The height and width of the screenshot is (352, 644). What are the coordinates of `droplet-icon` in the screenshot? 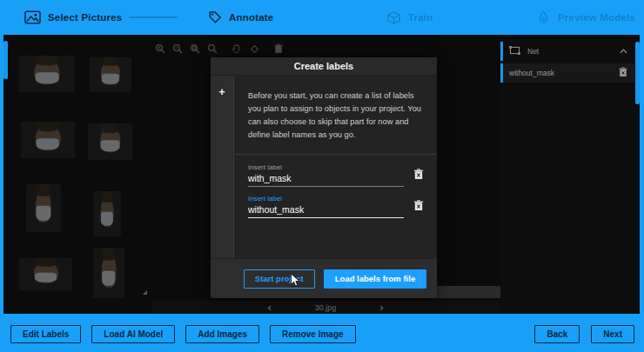 It's located at (543, 17).